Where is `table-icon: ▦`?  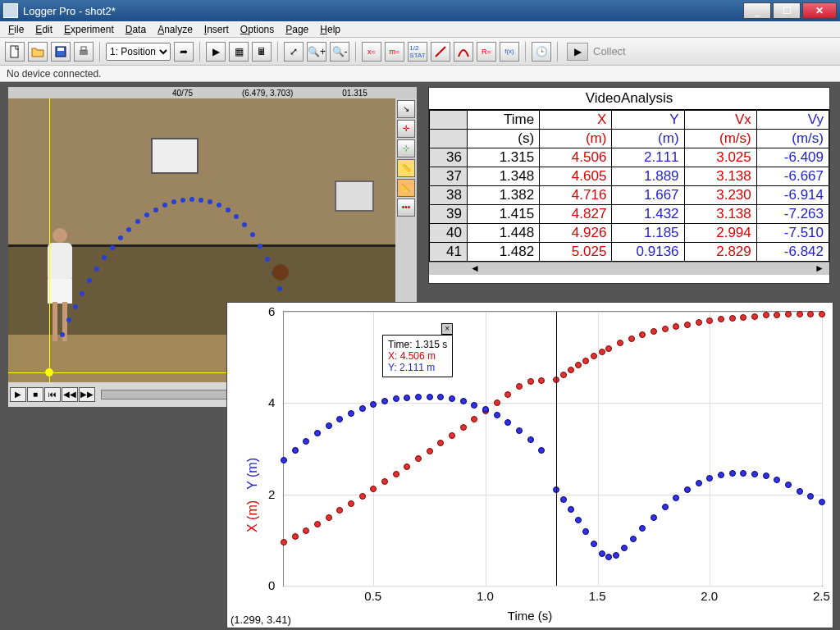
table-icon: ▦ is located at coordinates (239, 52).